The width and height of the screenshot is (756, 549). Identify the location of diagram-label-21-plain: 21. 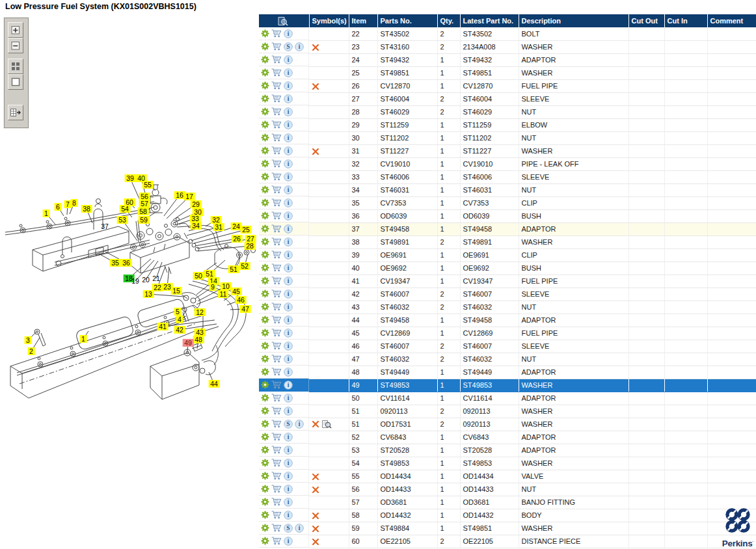
(156, 278).